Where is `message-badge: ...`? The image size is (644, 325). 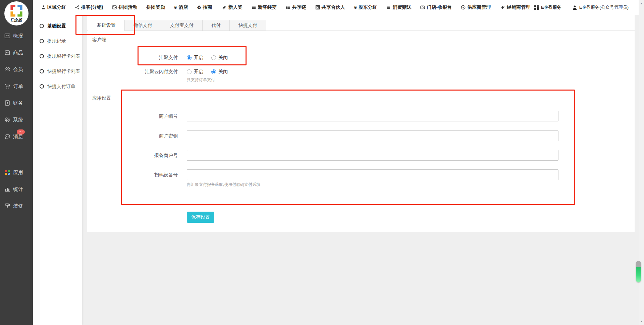 message-badge: ... is located at coordinates (21, 132).